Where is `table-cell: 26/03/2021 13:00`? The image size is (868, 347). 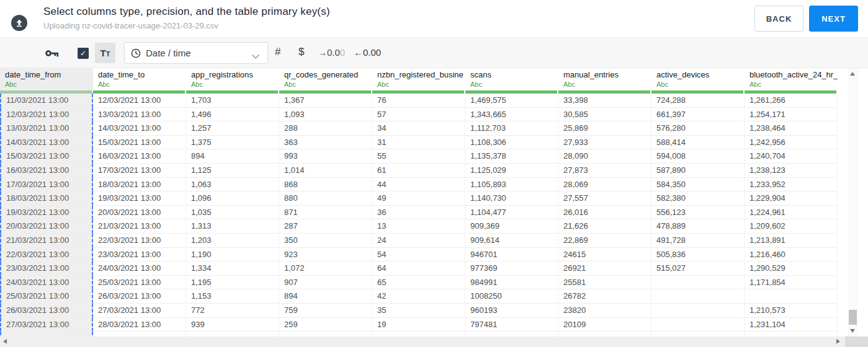 table-cell: 26/03/2021 13:00 is located at coordinates (140, 296).